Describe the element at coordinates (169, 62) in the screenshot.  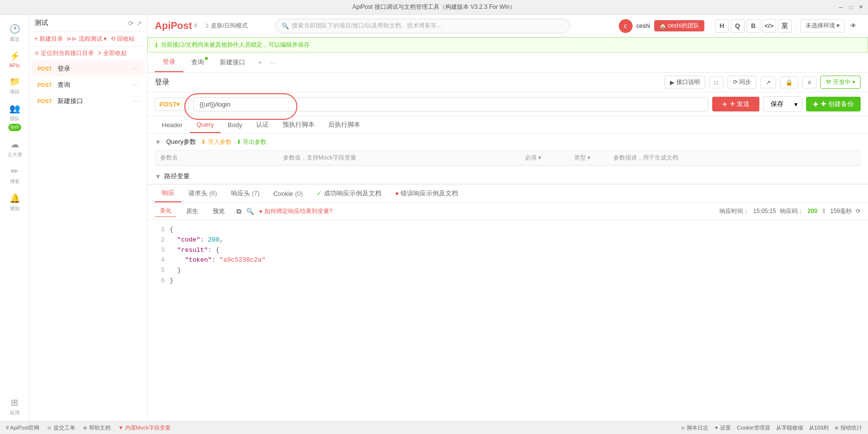
I see `tab-login: 登录` at that location.